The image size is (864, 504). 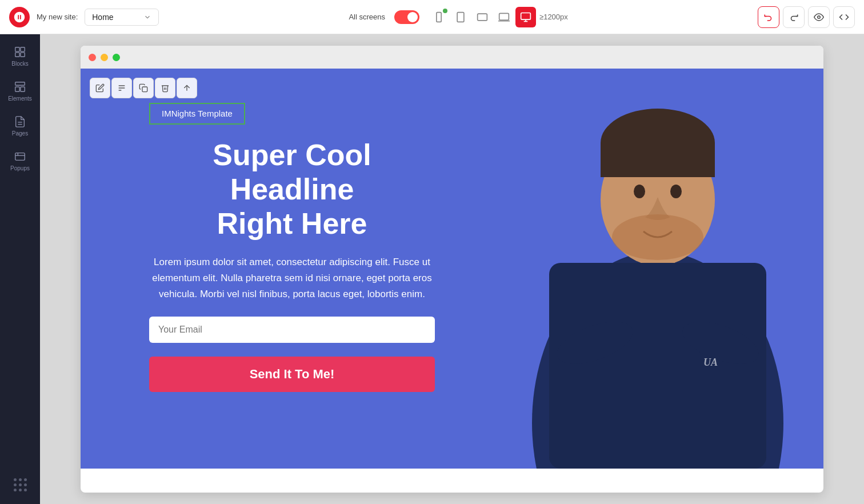 I want to click on screen-btn-mobile, so click(x=439, y=17).